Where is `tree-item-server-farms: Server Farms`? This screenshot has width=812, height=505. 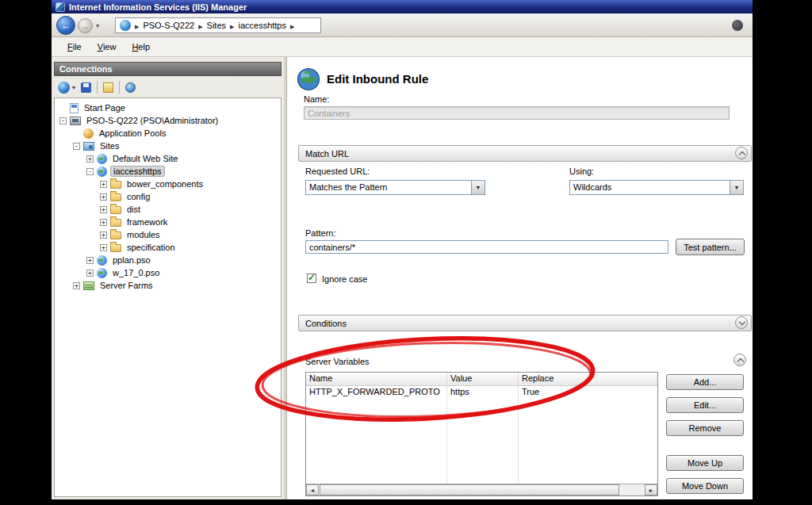 tree-item-server-farms: Server Farms is located at coordinates (168, 285).